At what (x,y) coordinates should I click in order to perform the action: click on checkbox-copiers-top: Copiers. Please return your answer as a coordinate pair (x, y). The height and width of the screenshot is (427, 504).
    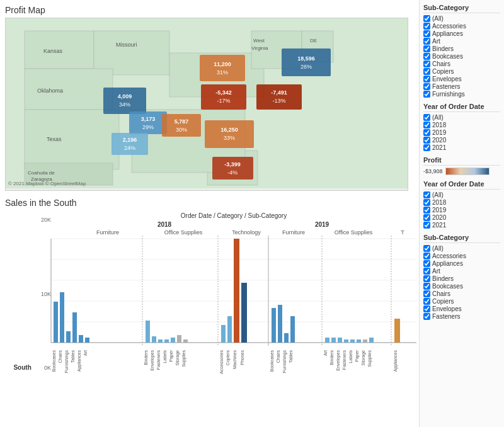
    Looking at the image, I should click on (462, 72).